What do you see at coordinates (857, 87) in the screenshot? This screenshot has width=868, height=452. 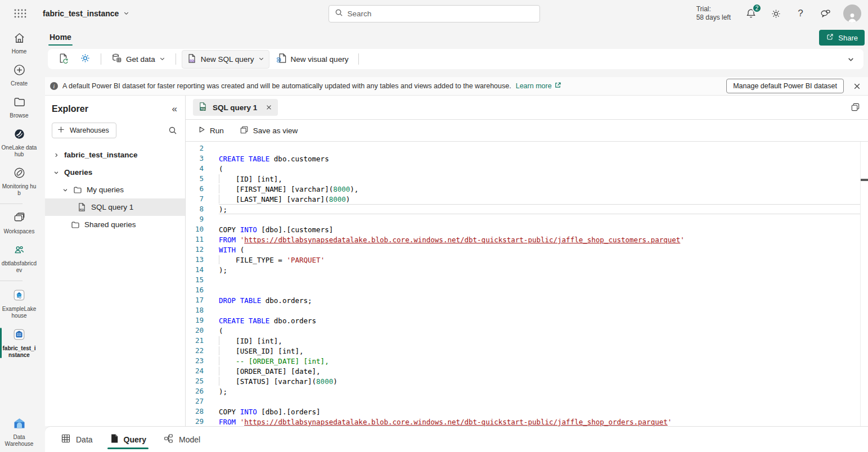 I see `banner-close-icon` at bounding box center [857, 87].